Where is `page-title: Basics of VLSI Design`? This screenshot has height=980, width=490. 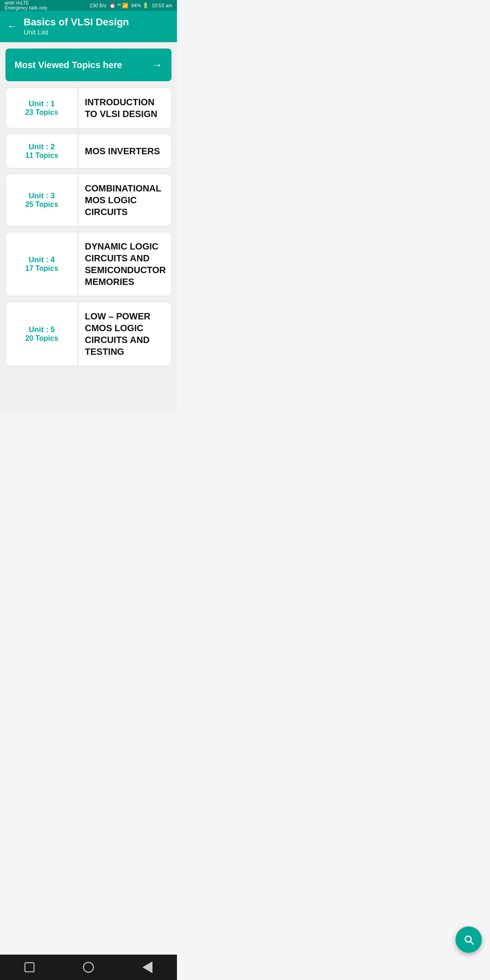 page-title: Basics of VLSI Design is located at coordinates (76, 22).